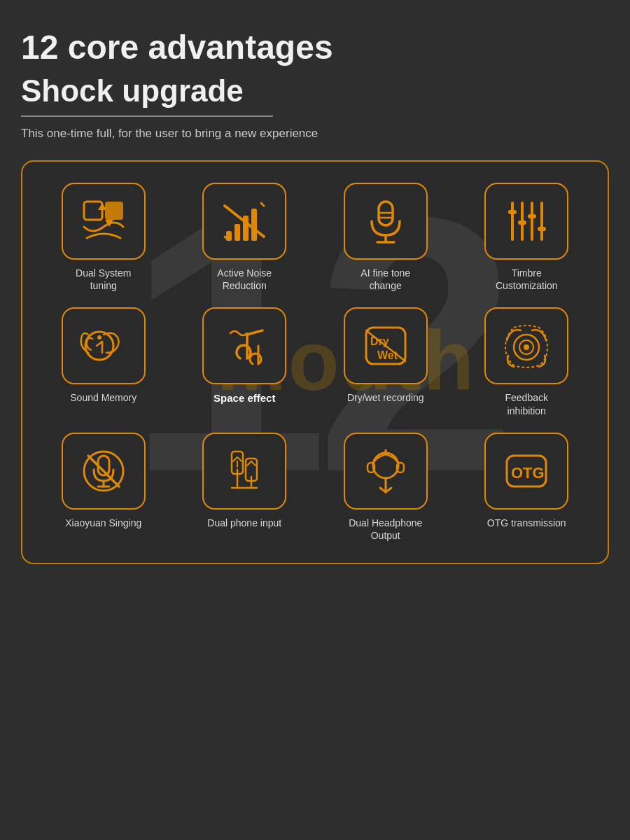 The height and width of the screenshot is (840, 630). What do you see at coordinates (244, 398) in the screenshot?
I see `feature-label-space-effect: Space effect` at bounding box center [244, 398].